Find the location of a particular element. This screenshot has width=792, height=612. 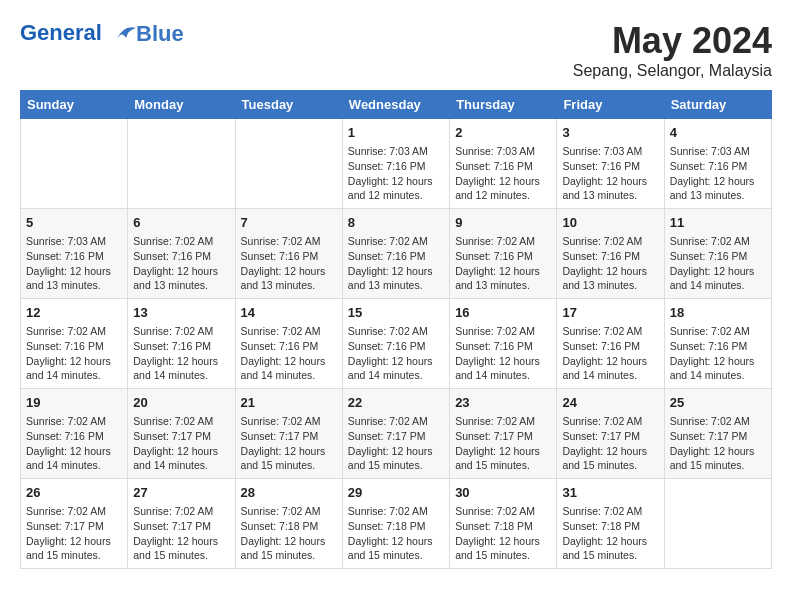

day-number: 6 is located at coordinates (181, 223).